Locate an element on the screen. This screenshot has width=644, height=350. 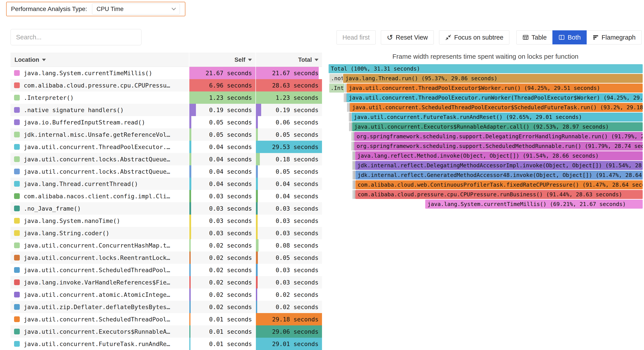
flame-frame: org.springframework.scheduling.support.S… is located at coordinates (498, 146).